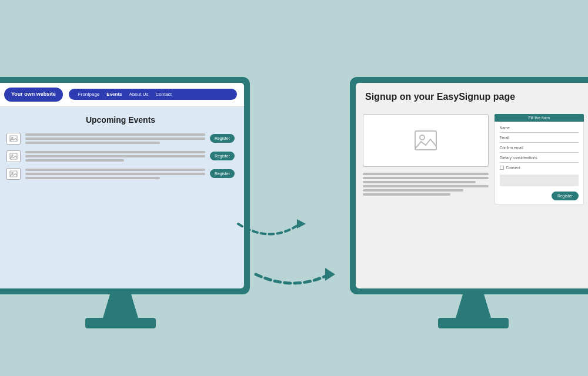  I want to click on form-header: Fill the form, so click(540, 118).